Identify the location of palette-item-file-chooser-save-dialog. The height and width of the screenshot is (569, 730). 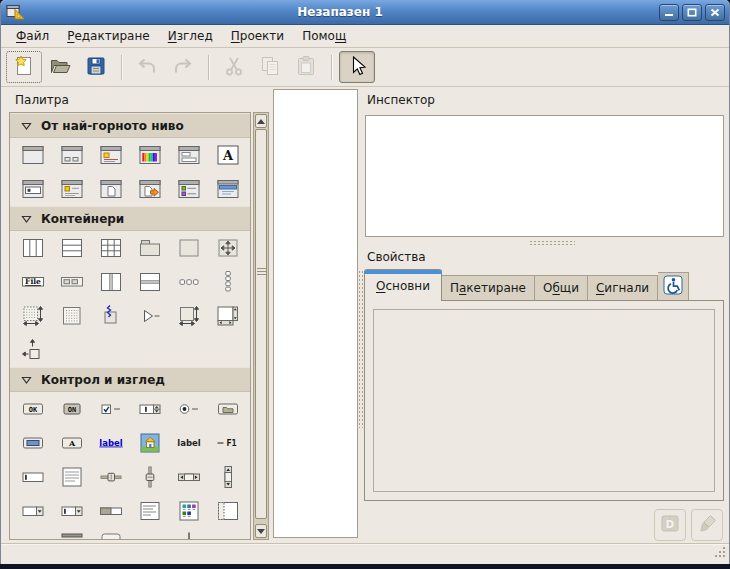
(150, 189).